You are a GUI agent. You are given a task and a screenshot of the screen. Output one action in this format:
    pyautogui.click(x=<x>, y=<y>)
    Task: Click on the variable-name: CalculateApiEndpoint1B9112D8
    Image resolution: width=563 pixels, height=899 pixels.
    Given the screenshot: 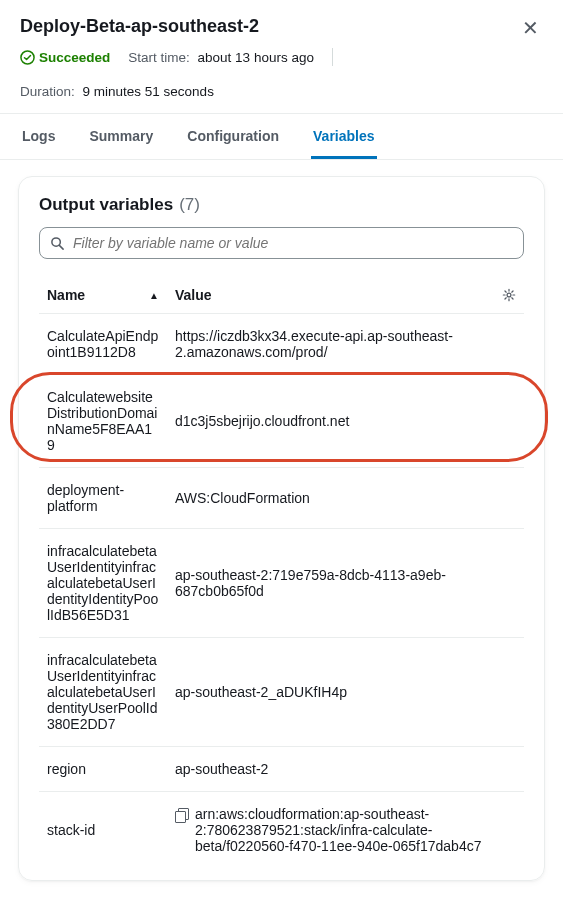 What is the action you would take?
    pyautogui.click(x=103, y=344)
    